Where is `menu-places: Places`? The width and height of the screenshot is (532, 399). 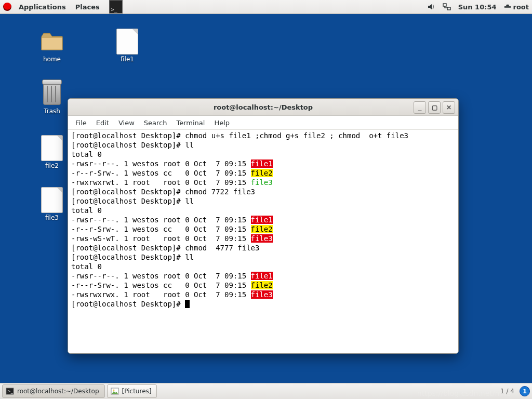 menu-places: Places is located at coordinates (87, 7).